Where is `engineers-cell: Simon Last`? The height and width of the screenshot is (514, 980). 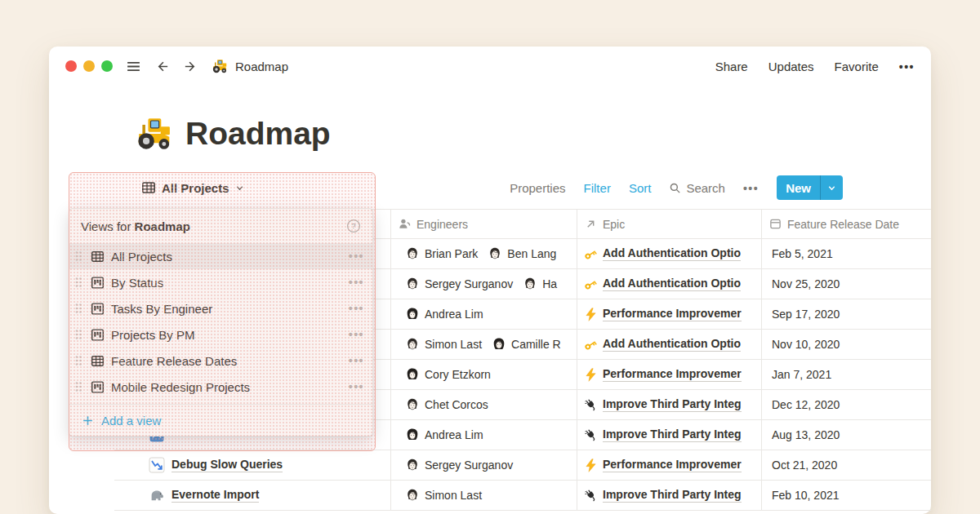 engineers-cell: Simon Last is located at coordinates (483, 495).